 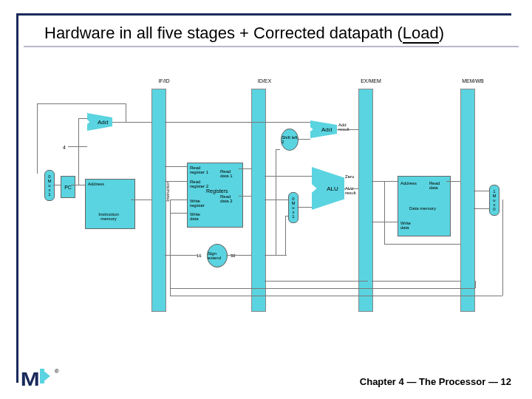 I want to click on adder-branch: Add, so click(x=324, y=129).